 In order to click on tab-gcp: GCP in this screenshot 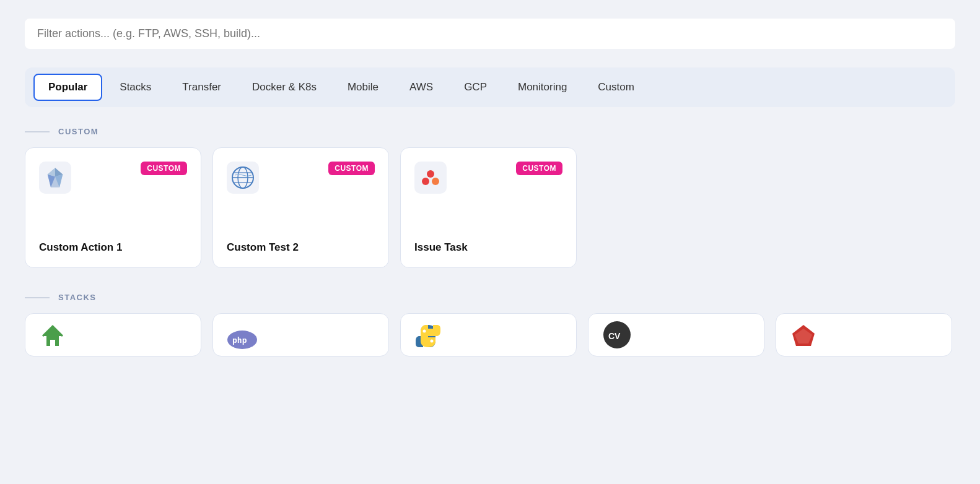, I will do `click(476, 87)`.